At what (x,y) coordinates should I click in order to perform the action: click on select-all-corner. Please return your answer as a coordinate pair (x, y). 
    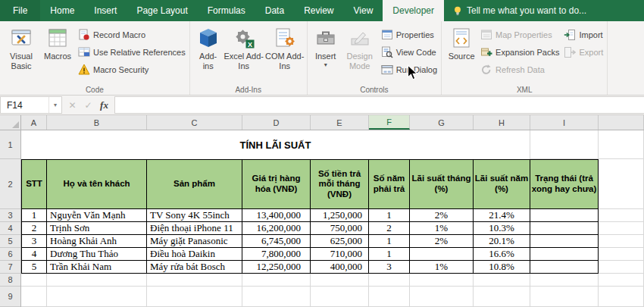
    Looking at the image, I should click on (11, 123).